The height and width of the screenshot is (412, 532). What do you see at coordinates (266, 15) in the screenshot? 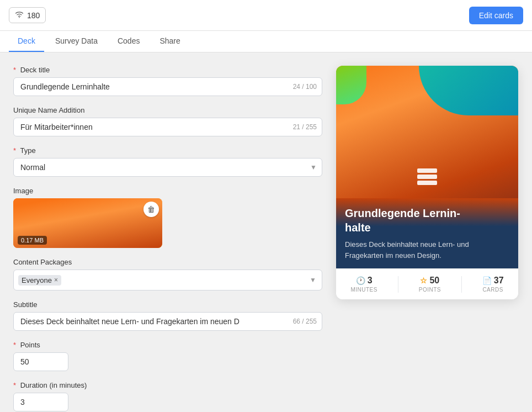
I see `top-bar: 180 Edit cards` at bounding box center [266, 15].